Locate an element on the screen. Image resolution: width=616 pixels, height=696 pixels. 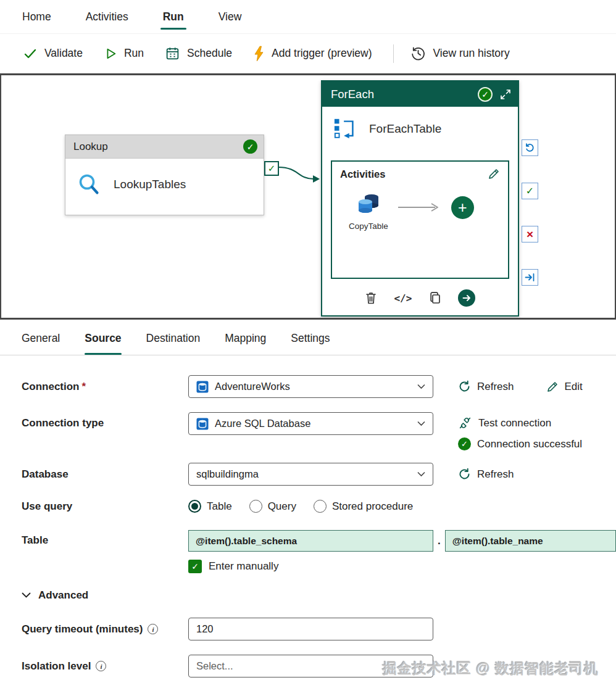
enter-manually-checkbox: ✓ is located at coordinates (195, 566).